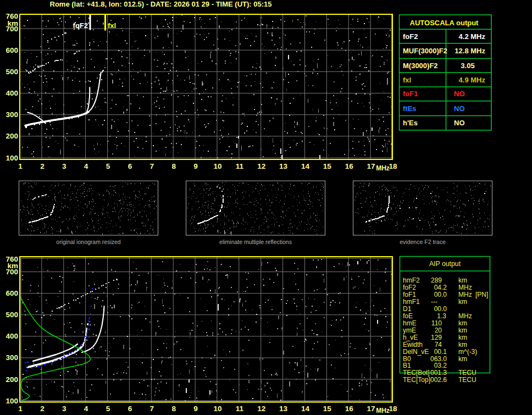 Image resolution: width=532 pixels, height=415 pixels. What do you see at coordinates (408, 316) in the screenshot?
I see `svg-text: foE` at bounding box center [408, 316].